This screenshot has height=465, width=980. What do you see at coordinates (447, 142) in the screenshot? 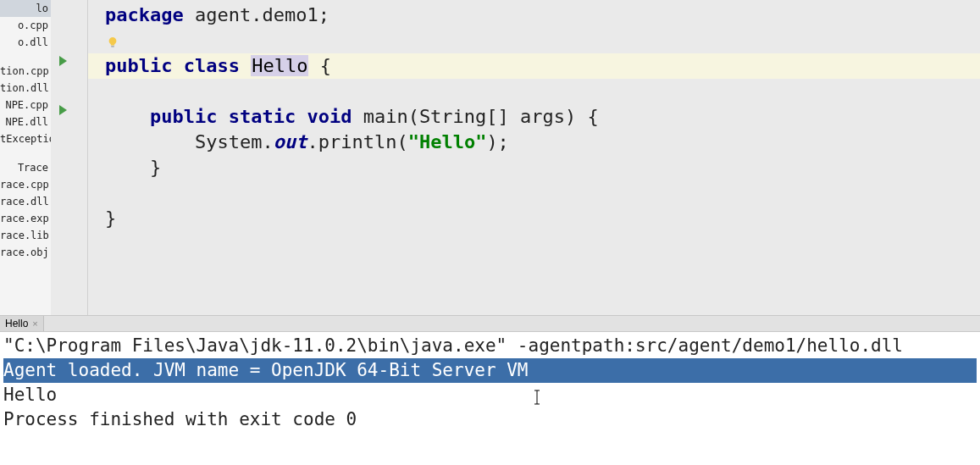
I see `code-token: "Hello"` at bounding box center [447, 142].